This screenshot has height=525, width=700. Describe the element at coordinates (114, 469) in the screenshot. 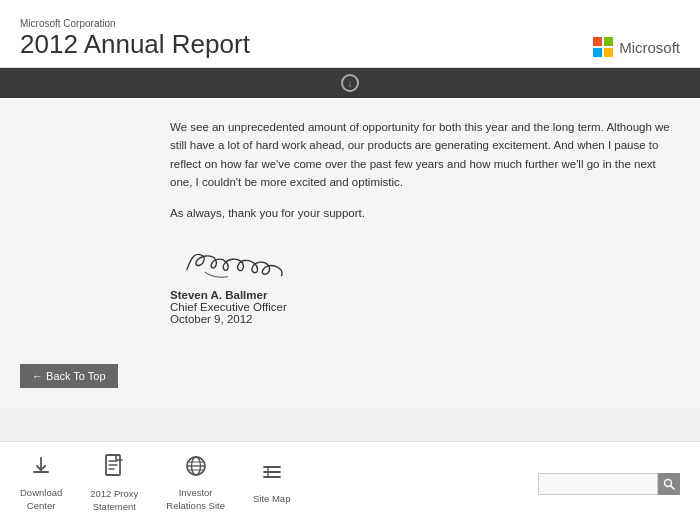

I see `document-icon` at that location.